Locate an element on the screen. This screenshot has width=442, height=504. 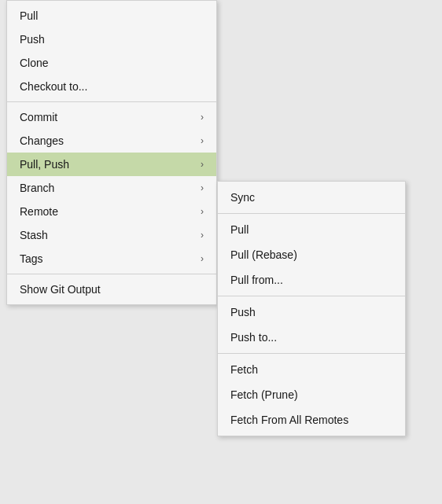
menu-item-checkout-to: Checkout to... is located at coordinates (112, 86).